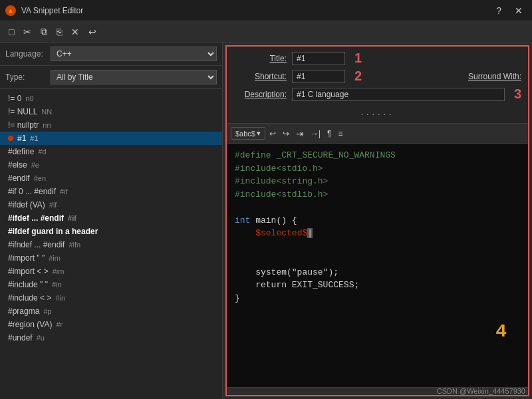 This screenshot has width=532, height=399. What do you see at coordinates (24, 311) in the screenshot?
I see `snippet-title: #pragma` at bounding box center [24, 311].